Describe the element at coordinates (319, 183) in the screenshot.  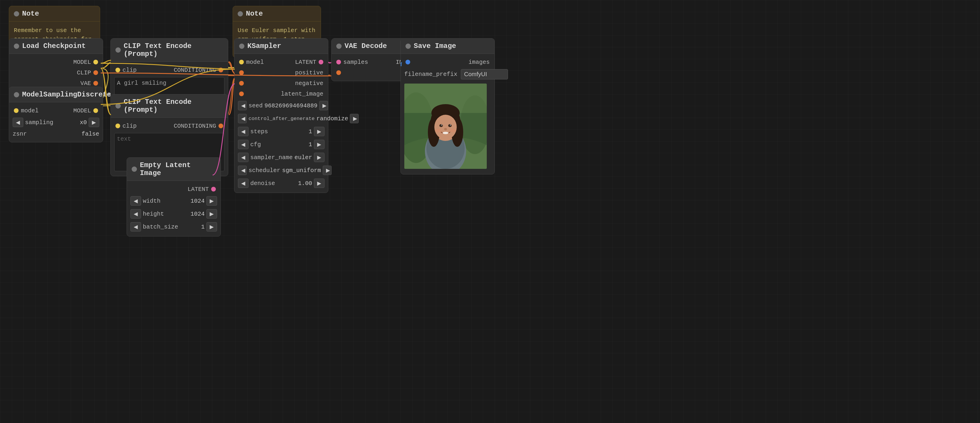
I see `denoise-next-btn: ▶` at that location.